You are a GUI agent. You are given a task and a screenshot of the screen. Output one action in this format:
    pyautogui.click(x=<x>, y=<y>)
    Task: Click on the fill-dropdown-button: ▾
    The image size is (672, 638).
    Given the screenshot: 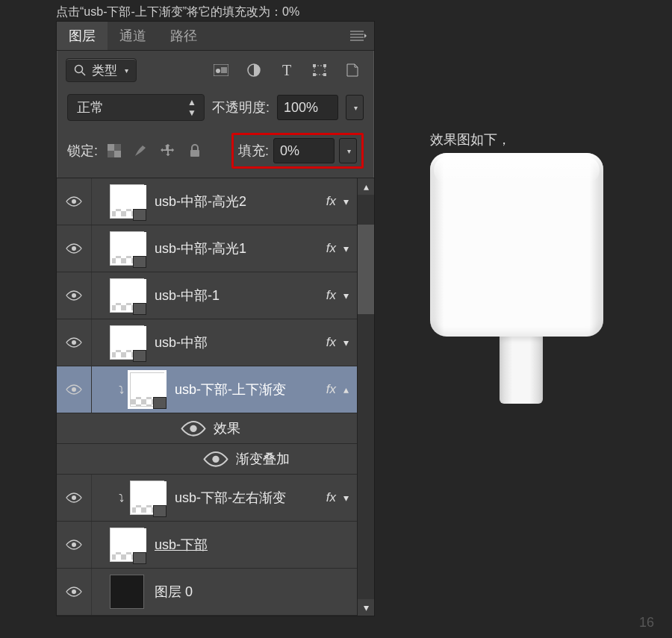 What is the action you would take?
    pyautogui.click(x=348, y=151)
    